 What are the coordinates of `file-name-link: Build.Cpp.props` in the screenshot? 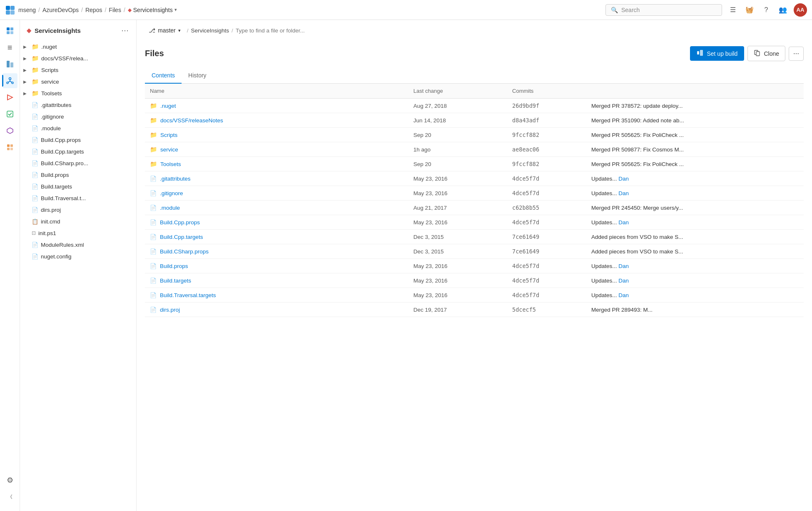 It's located at (180, 222).